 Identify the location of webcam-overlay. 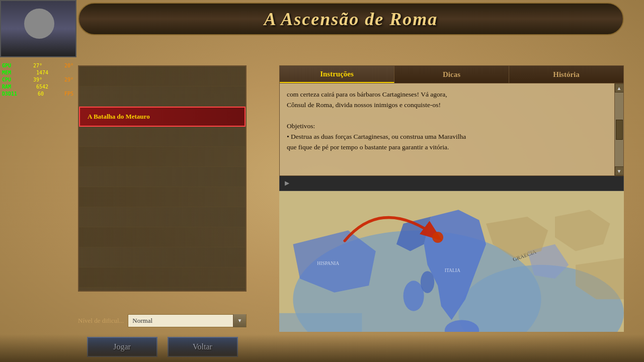
(38, 29).